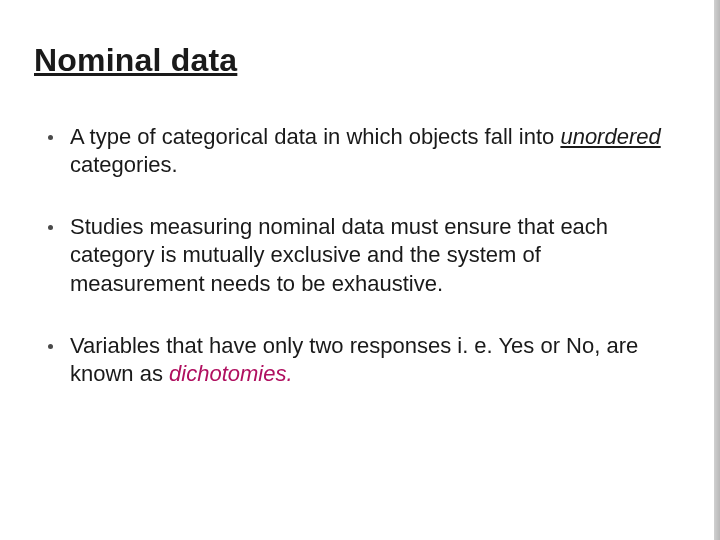 This screenshot has width=720, height=540. Describe the element at coordinates (353, 60) in the screenshot. I see `slide-title: Nominal data` at that location.